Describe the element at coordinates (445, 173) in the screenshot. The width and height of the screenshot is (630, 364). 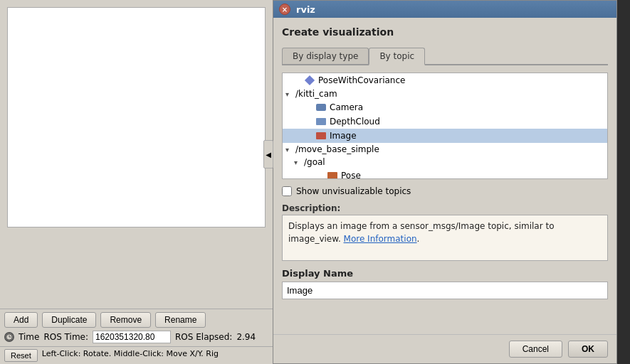
I see `tree-item-pose: Pose` at that location.